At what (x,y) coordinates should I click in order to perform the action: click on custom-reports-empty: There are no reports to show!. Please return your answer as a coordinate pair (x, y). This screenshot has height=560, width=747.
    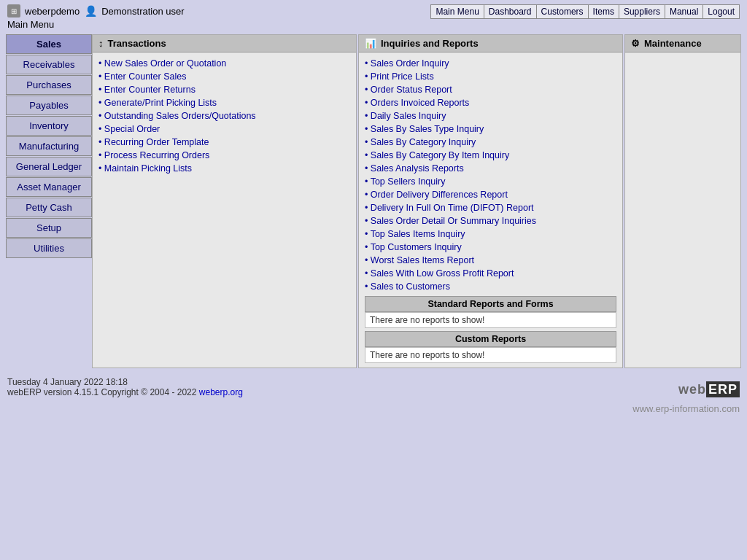
    Looking at the image, I should click on (490, 355).